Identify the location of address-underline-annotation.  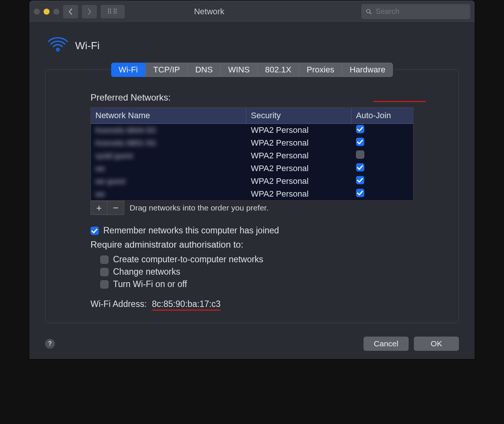
(186, 310).